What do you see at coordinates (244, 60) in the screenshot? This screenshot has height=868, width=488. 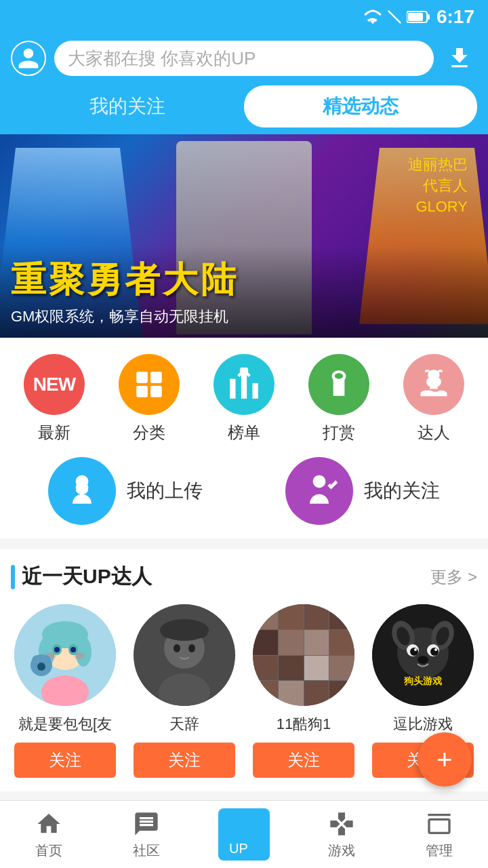 I see `header: 大家都在搜 你喜欢的UP` at bounding box center [244, 60].